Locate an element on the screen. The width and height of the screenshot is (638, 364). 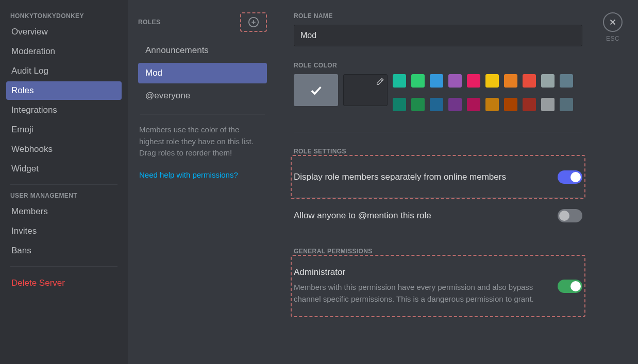
nav-members: Members is located at coordinates (64, 212).